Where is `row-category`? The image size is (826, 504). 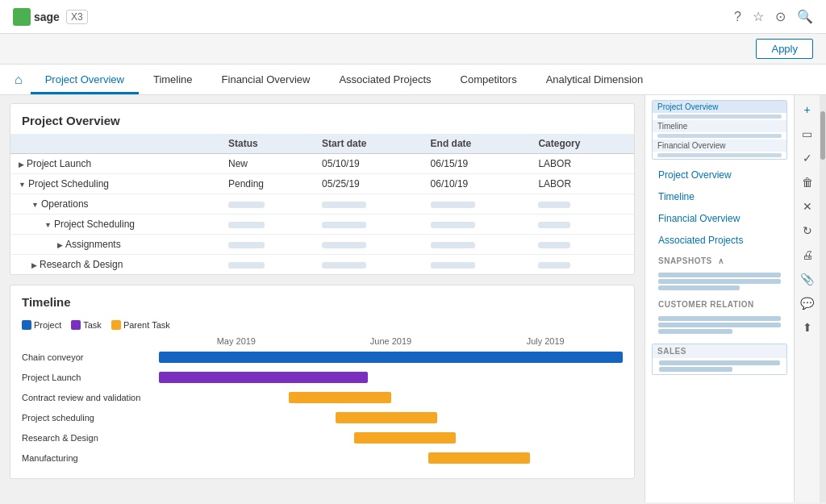
row-category is located at coordinates (582, 224).